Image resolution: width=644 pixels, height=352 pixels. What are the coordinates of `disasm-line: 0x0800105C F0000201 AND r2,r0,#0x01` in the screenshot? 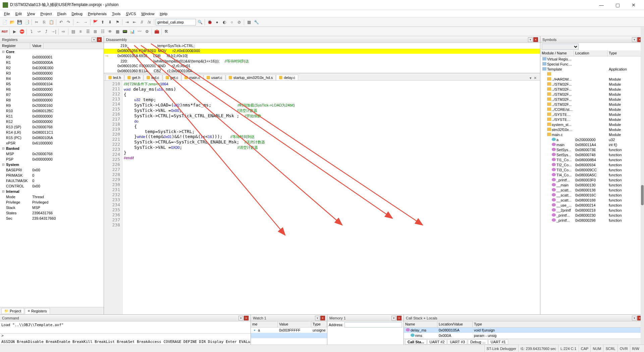 It's located at (322, 67).